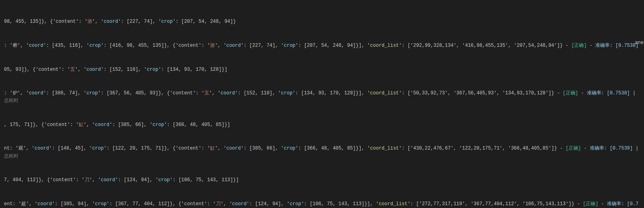 This screenshot has height=208, width=644. I want to click on line-1-text: 98, 455, 135]}, {'content': '游', 'coord'…, so click(120, 22).